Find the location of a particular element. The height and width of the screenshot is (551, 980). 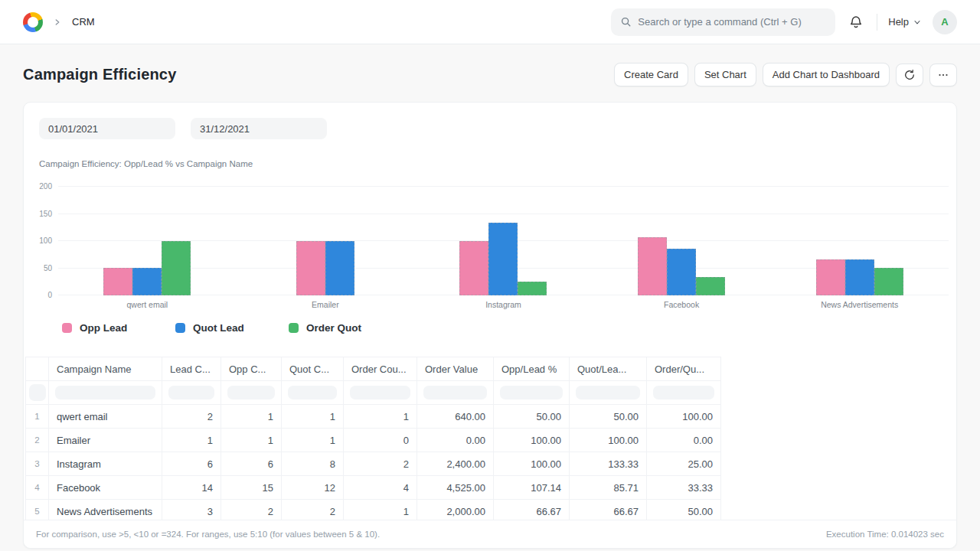

value-cell: 133.33 is located at coordinates (608, 464).